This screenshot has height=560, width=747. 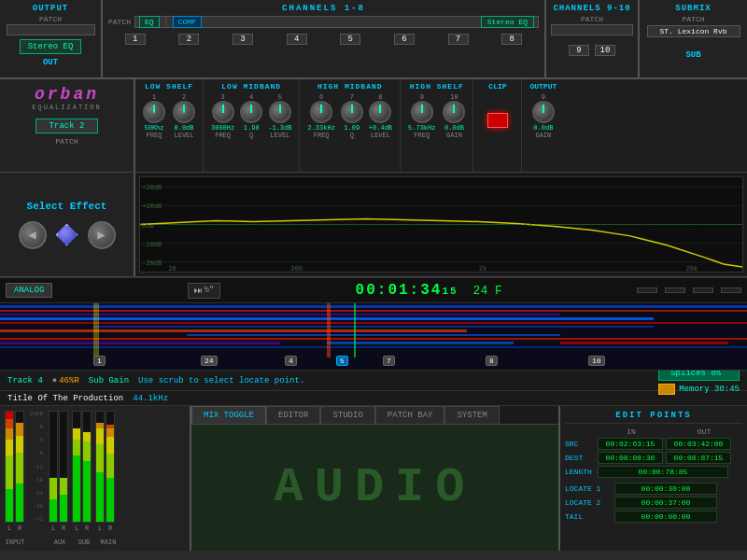 What do you see at coordinates (29, 290) in the screenshot?
I see `analog-btn: ANALOG` at bounding box center [29, 290].